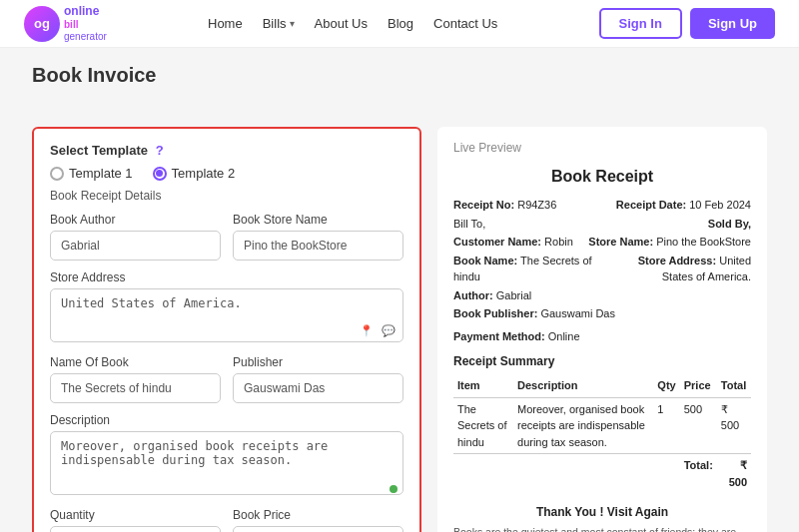 Image resolution: width=799 pixels, height=532 pixels. I want to click on address-icons: 📍 💬, so click(378, 330).